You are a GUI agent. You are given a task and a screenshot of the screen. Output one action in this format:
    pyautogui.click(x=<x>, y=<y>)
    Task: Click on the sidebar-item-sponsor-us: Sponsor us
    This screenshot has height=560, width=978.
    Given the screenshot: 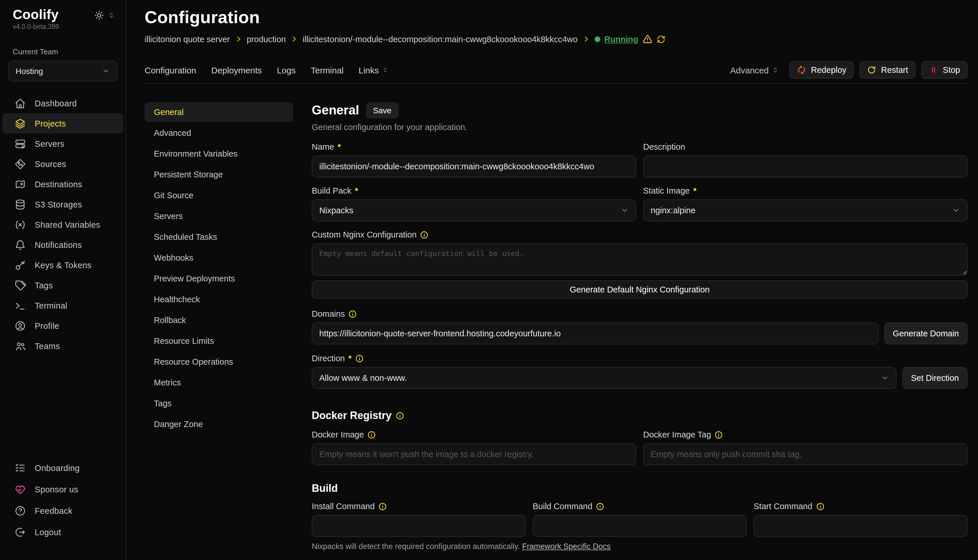 What is the action you would take?
    pyautogui.click(x=63, y=489)
    